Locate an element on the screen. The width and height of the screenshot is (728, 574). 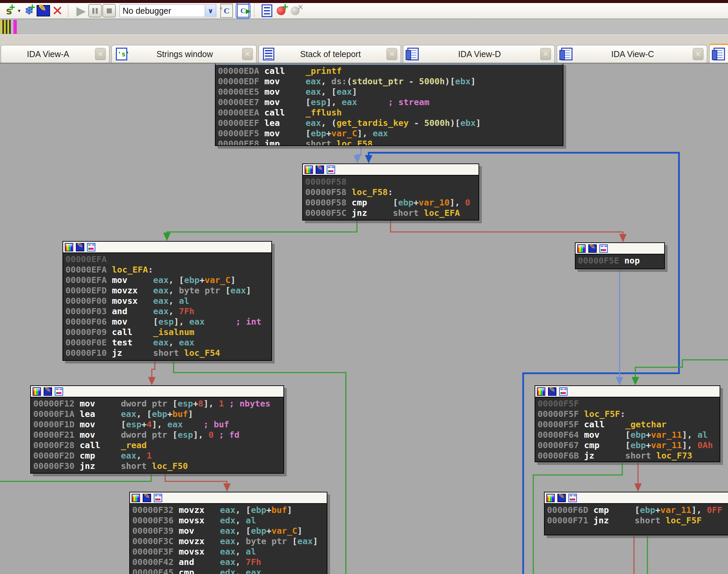
asm-line: 00000F58 is located at coordinates (391, 181).